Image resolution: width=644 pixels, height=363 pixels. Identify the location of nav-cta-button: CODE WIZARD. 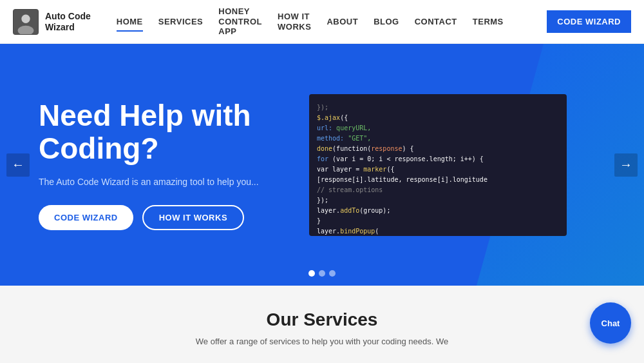
(589, 22).